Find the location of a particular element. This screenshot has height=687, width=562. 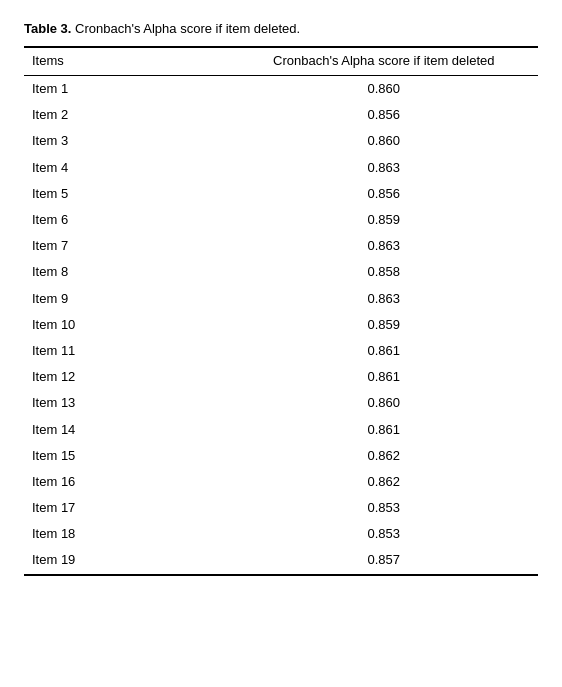

table-row: Item 120.861 is located at coordinates (281, 377).